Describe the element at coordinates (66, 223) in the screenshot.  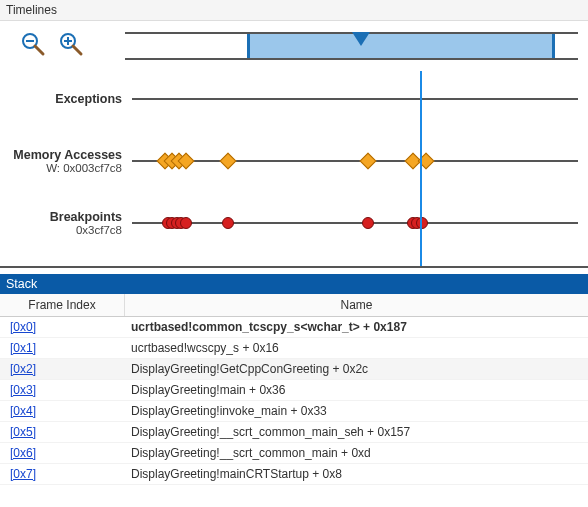
I see `track-label: Breakpoints0x3cf7c8` at that location.